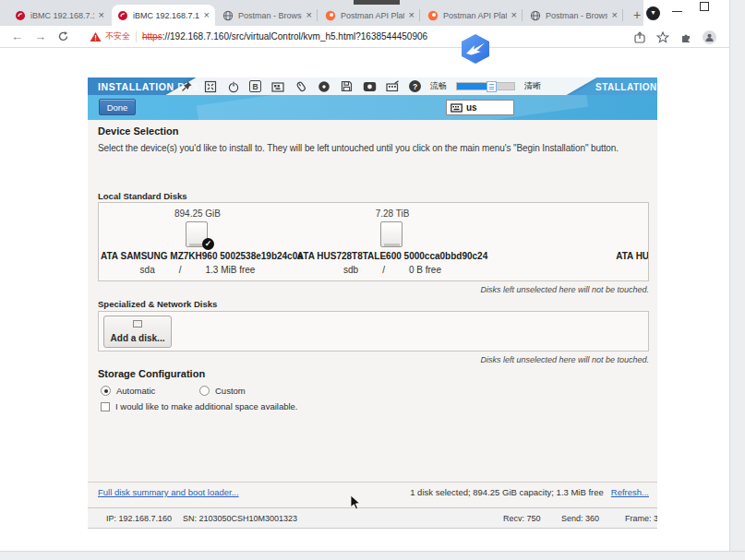 The height and width of the screenshot is (560, 745). What do you see at coordinates (63, 37) in the screenshot?
I see `reload-icon` at bounding box center [63, 37].